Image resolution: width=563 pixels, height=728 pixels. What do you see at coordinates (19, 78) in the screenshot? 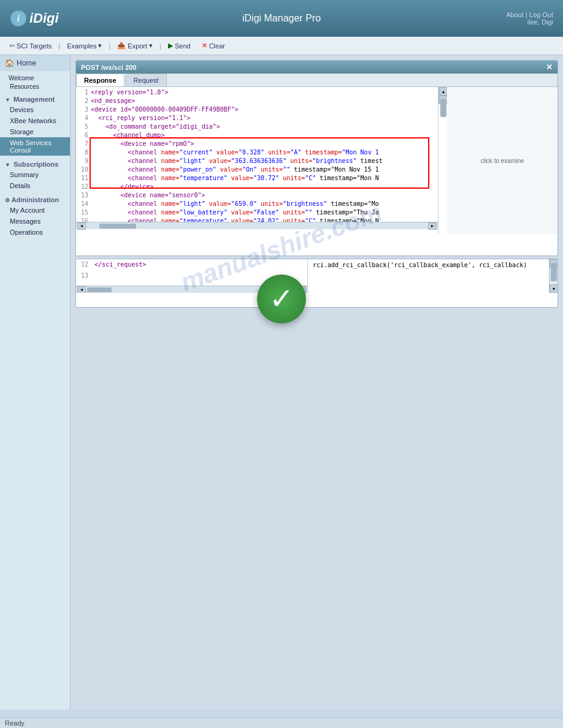
I see `welcome-label: Welcome` at bounding box center [19, 78].